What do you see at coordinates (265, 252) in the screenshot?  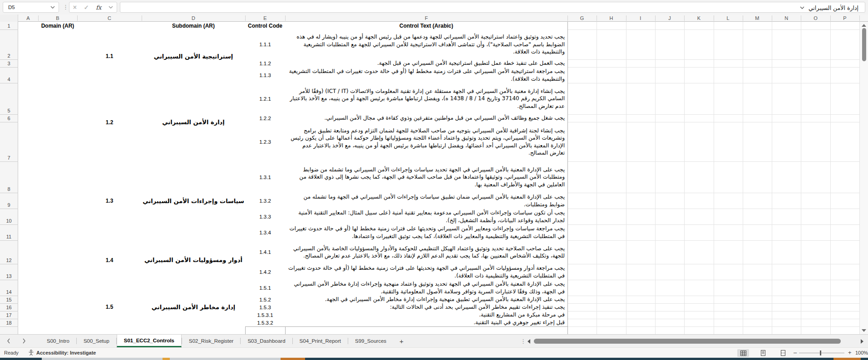 I see `cell-control-code-1.4.1: 1.4.1` at bounding box center [265, 252].